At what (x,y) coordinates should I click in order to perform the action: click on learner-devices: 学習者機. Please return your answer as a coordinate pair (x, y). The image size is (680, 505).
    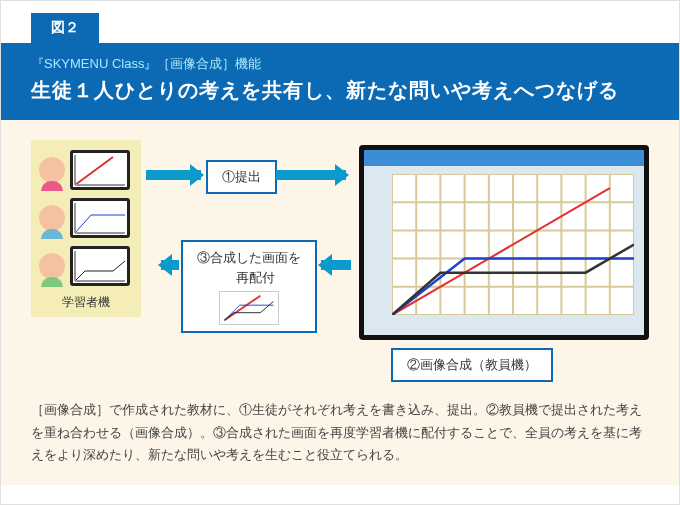
    Looking at the image, I should click on (86, 228).